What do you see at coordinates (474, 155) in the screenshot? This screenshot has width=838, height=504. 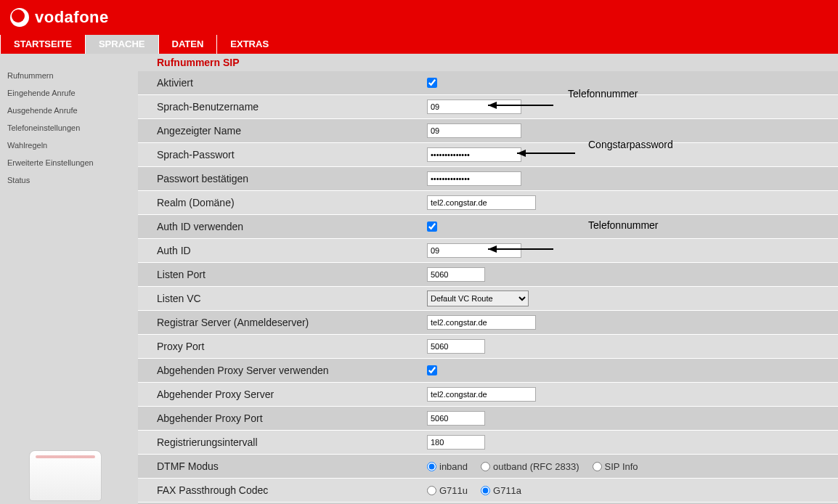 I see `input-sprach-passwort` at bounding box center [474, 155].